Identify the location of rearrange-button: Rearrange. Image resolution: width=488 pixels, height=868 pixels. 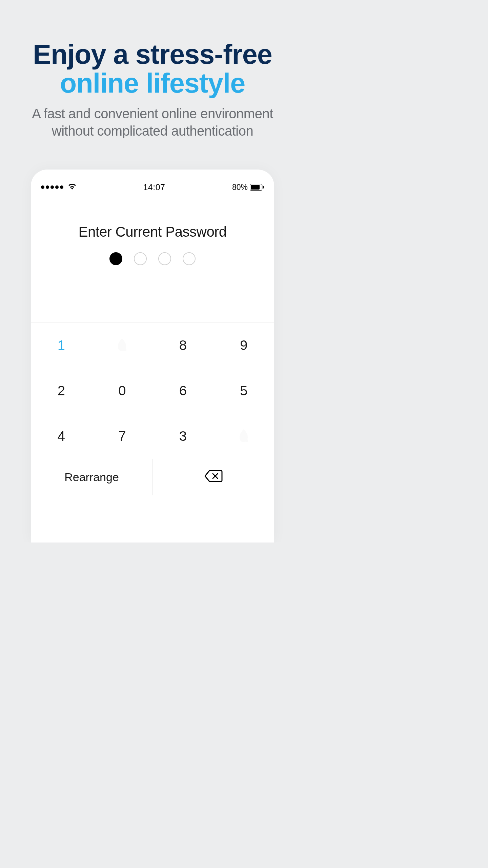
(92, 477).